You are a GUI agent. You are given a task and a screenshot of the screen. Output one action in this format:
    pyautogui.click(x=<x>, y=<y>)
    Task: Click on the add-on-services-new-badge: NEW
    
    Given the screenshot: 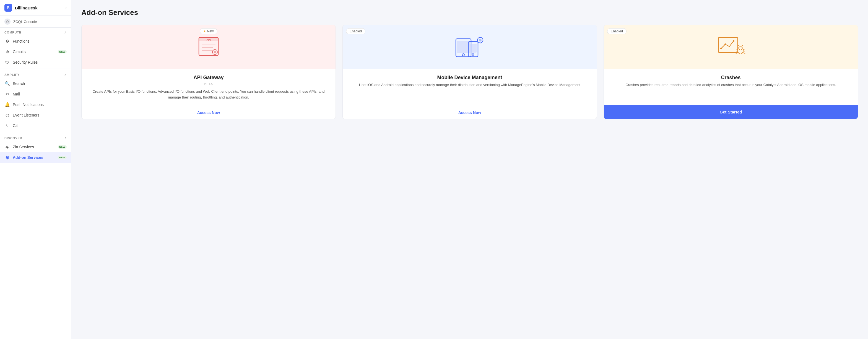 What is the action you would take?
    pyautogui.click(x=62, y=157)
    